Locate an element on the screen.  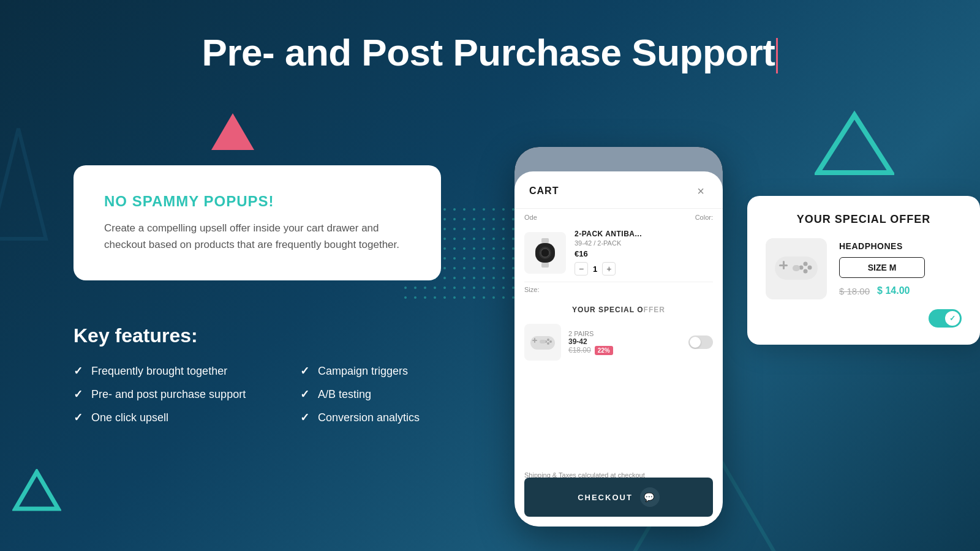
checkout-label: CHECKOUT is located at coordinates (605, 497).